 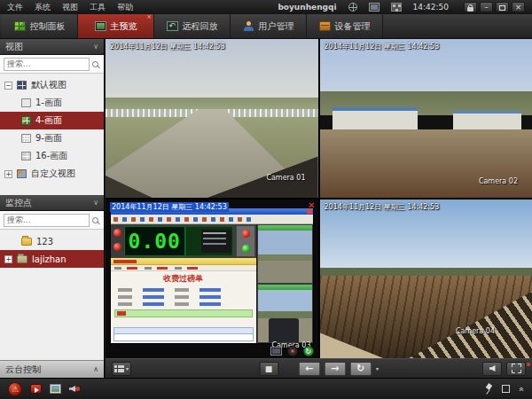 I want to click on tab-device-management: 设备管理, so click(x=345, y=27).